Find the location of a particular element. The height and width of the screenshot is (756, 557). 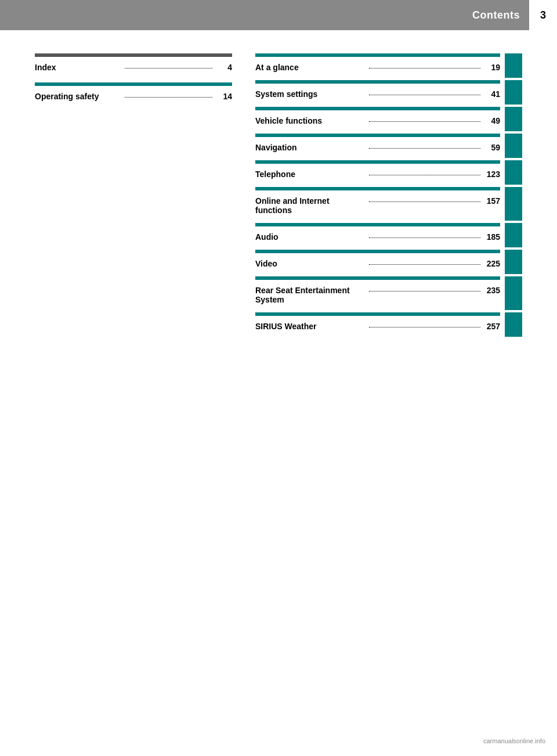

toc-bar-video is located at coordinates (378, 251).